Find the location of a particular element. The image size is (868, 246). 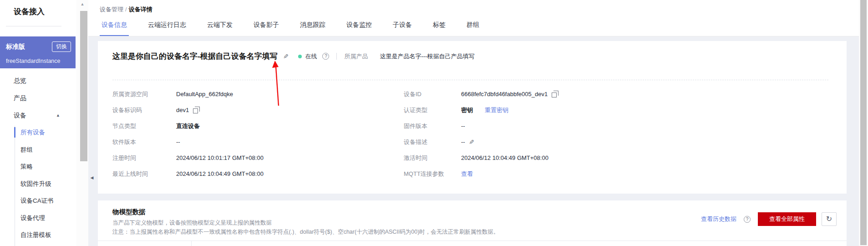

product-label: 所属产品 is located at coordinates (356, 56).